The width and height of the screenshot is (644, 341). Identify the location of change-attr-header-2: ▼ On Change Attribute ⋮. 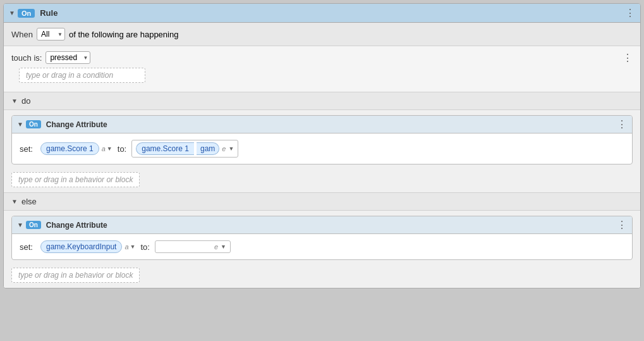
(322, 225).